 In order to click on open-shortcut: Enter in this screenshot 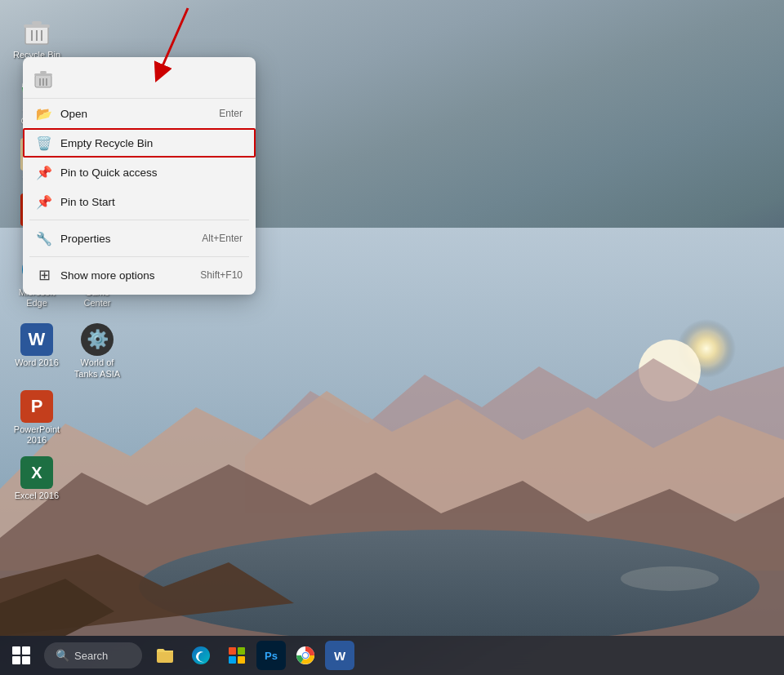, I will do `click(230, 113)`.